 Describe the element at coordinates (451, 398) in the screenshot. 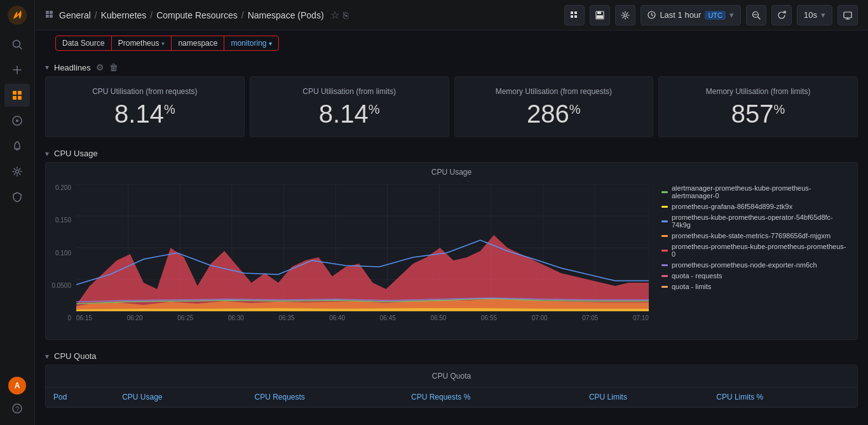

I see `cpu-quota-table: Pod CPU Usage CPU Requests CPU Requests …` at that location.